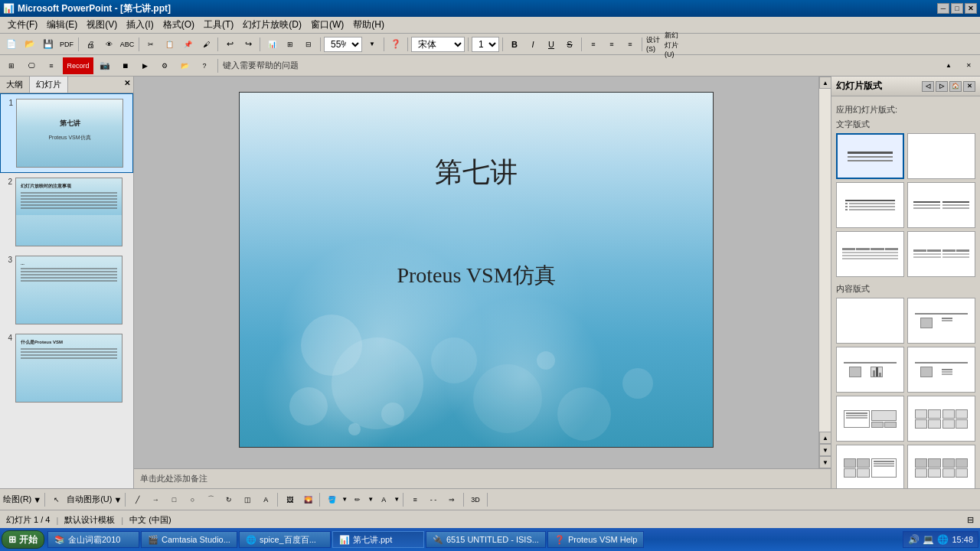  I want to click on pdf-button: PDF, so click(67, 44).